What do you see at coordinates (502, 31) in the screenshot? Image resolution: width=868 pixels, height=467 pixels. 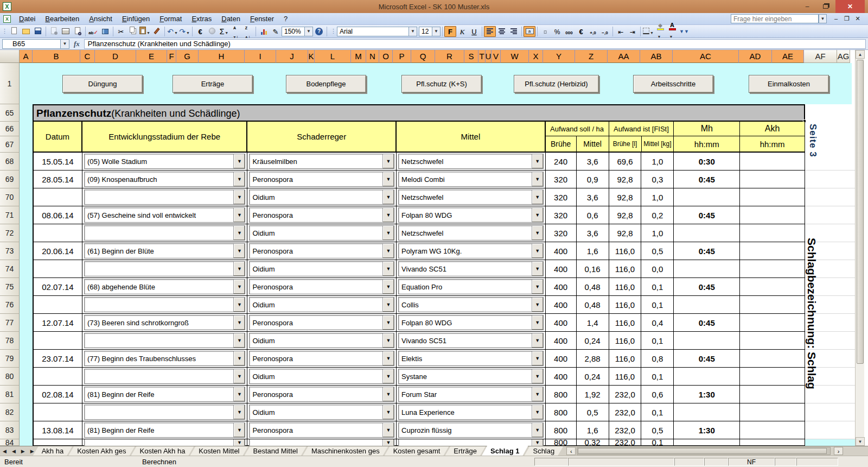 I see `toolbar-align-center-button` at bounding box center [502, 31].